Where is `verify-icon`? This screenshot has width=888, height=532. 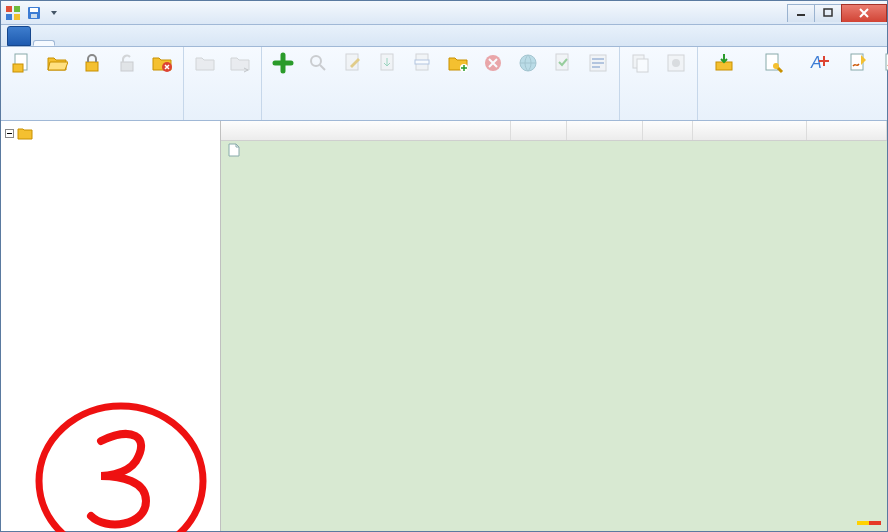 verify-icon is located at coordinates (563, 63).